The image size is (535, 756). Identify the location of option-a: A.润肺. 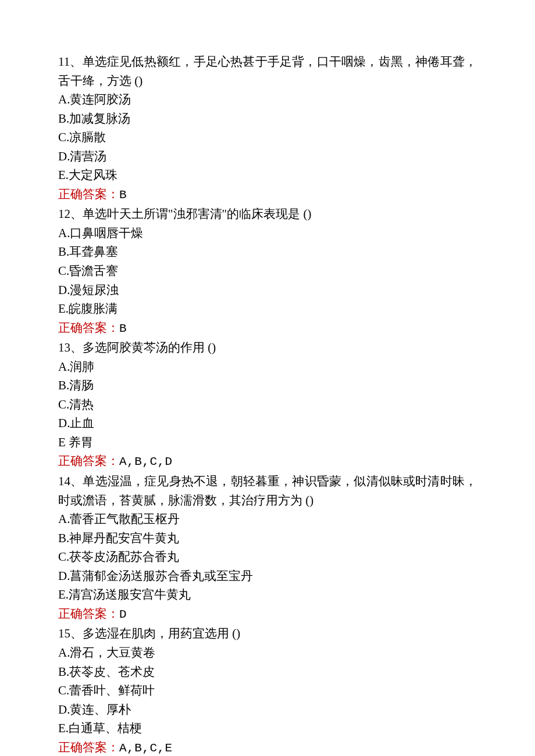
(268, 367).